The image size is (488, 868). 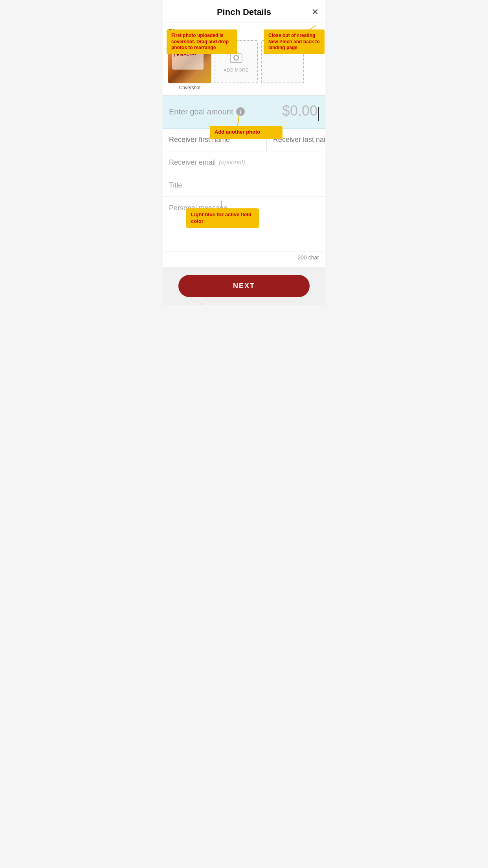 I want to click on covershot-label: Covershot, so click(x=190, y=88).